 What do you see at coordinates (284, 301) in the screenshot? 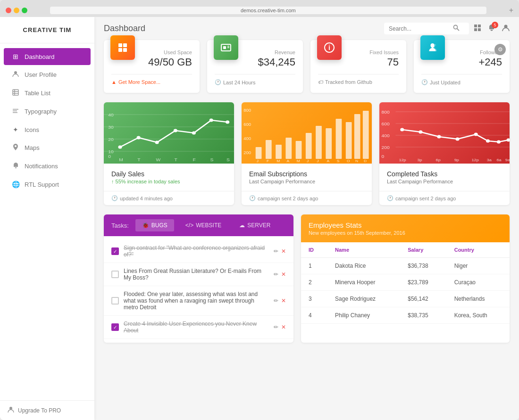
I see `task-delete-3: ✕` at bounding box center [284, 301].